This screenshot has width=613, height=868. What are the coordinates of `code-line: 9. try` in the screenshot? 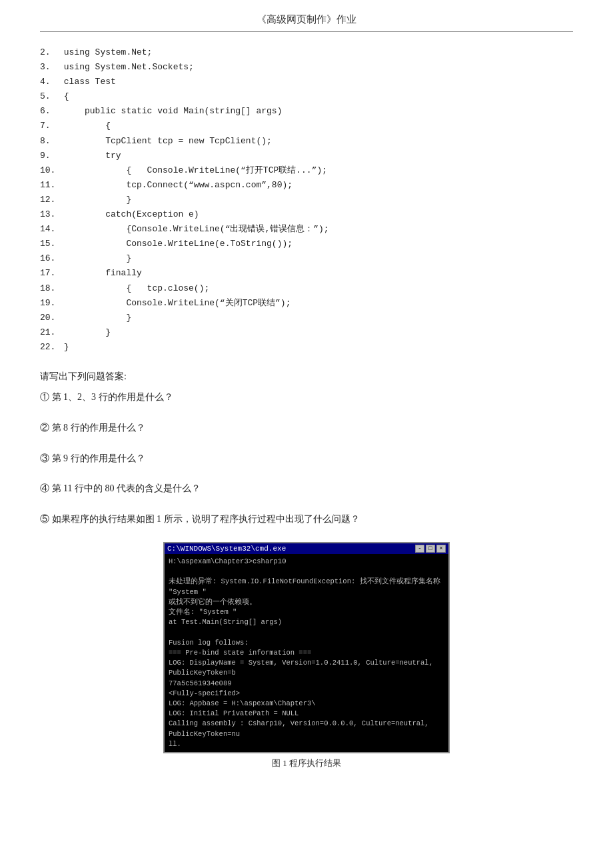 It's located at (306, 156).